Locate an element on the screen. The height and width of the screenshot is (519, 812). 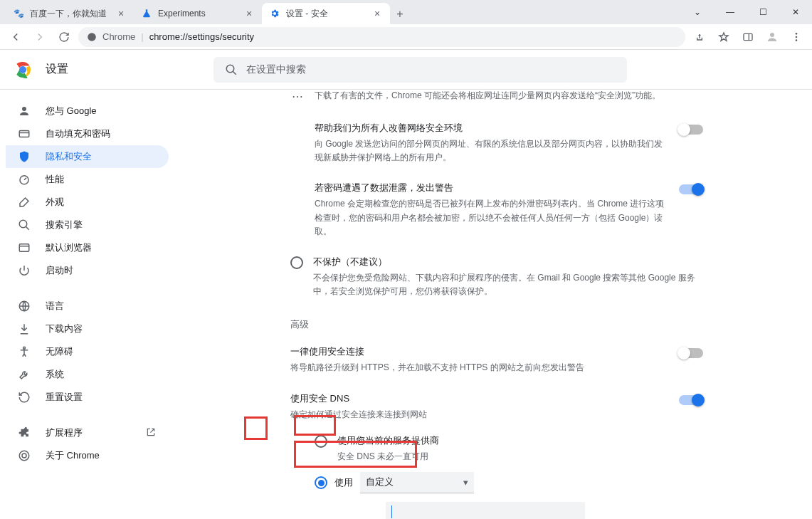
sidebar-item-label: 无障碍 is located at coordinates (60, 352).